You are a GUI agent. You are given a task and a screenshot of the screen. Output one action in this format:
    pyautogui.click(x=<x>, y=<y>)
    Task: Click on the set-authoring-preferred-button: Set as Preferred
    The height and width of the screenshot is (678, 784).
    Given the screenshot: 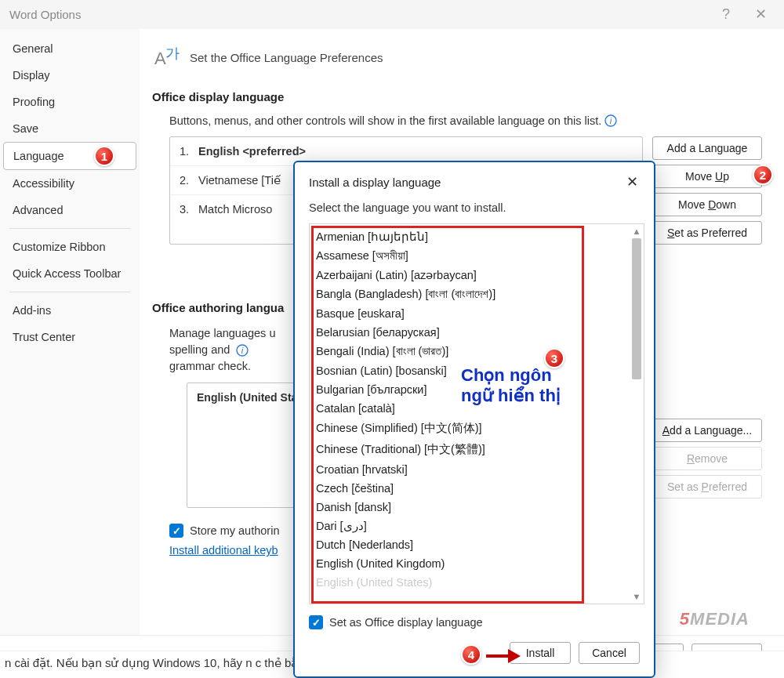 What is the action you would take?
    pyautogui.click(x=707, y=487)
    